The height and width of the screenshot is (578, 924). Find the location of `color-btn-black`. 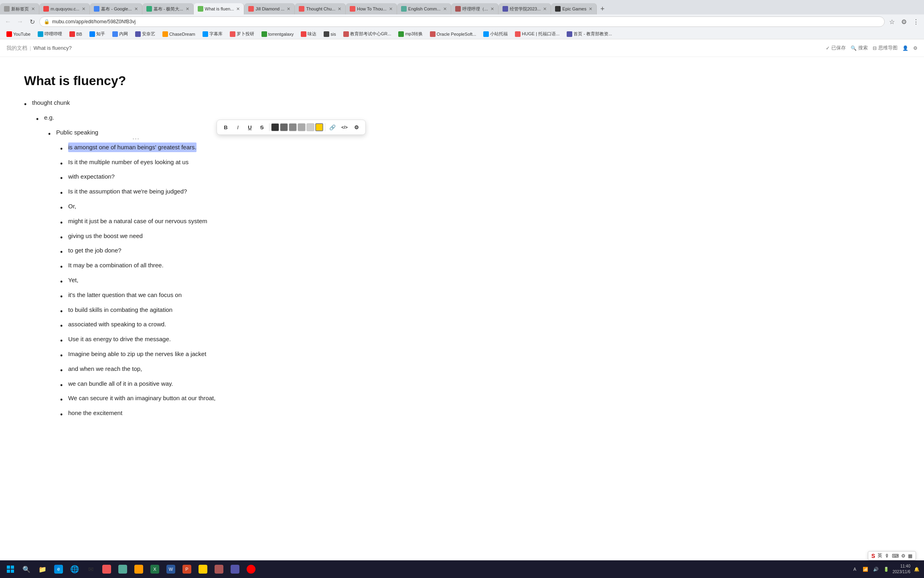

color-btn-black is located at coordinates (275, 127).